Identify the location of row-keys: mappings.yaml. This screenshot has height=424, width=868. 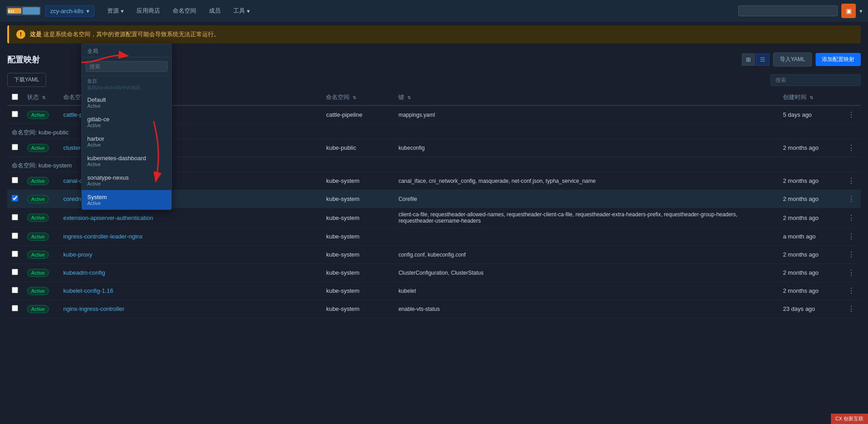
(586, 115).